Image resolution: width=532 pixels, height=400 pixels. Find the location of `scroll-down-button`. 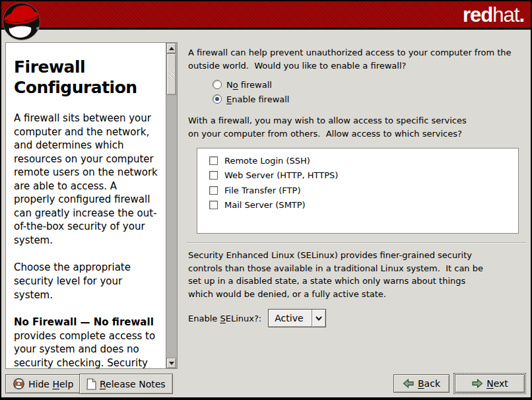

scroll-down-button is located at coordinates (172, 363).